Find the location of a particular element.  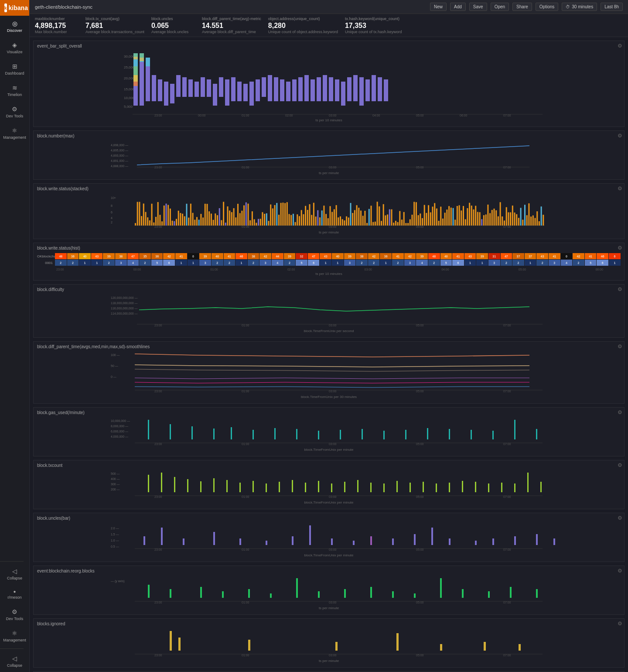

time-filter: ⏱ 30 minutes is located at coordinates (579, 7).